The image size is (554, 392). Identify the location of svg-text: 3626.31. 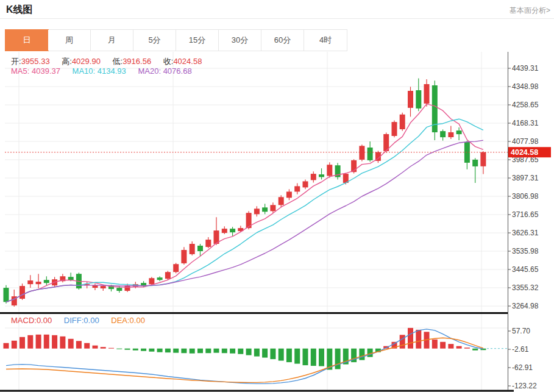
(525, 233).